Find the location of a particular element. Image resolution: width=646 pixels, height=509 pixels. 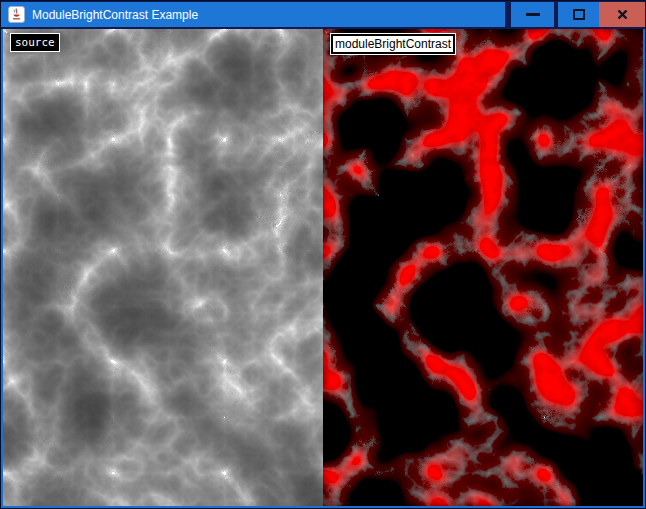

window-border-bottom is located at coordinates (323, 507).